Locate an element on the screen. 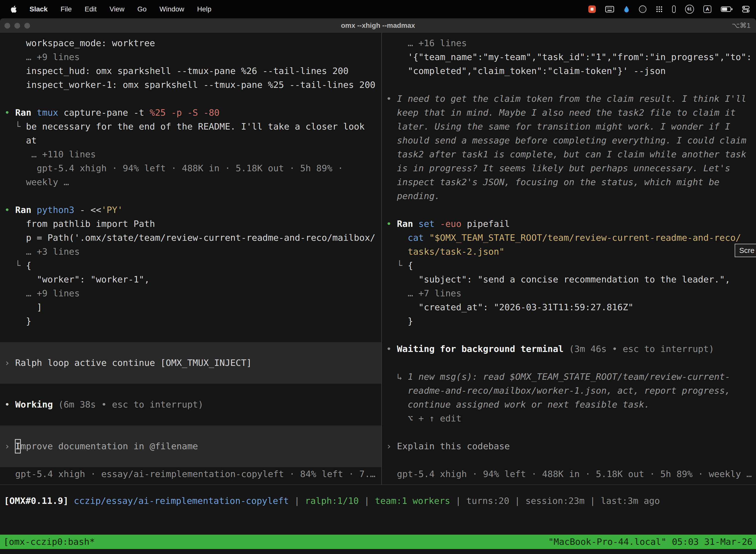 The image size is (756, 554). menu-item-help: Help is located at coordinates (204, 9).